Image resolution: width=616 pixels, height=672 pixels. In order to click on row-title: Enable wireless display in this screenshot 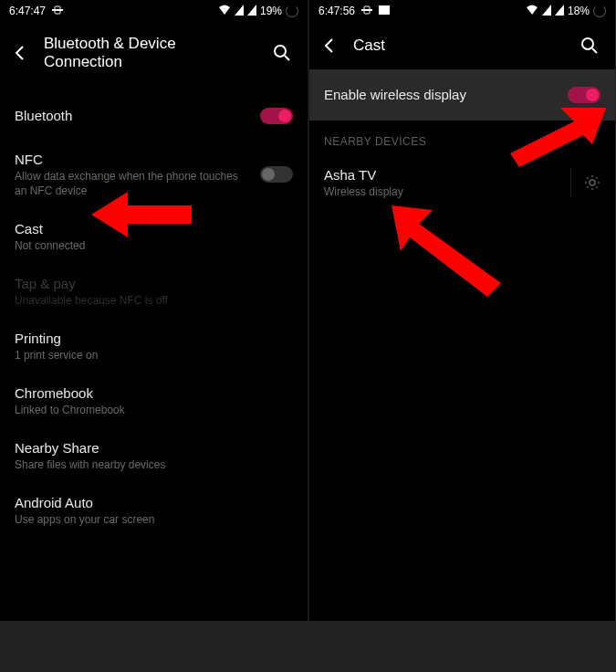, I will do `click(442, 95)`.